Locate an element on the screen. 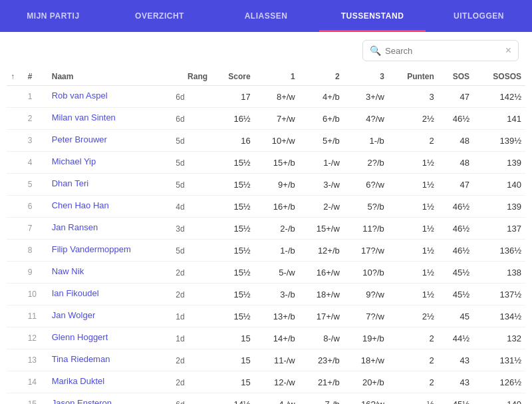 Image resolution: width=532 pixels, height=404 pixels. row-num: 8 is located at coordinates (36, 250).